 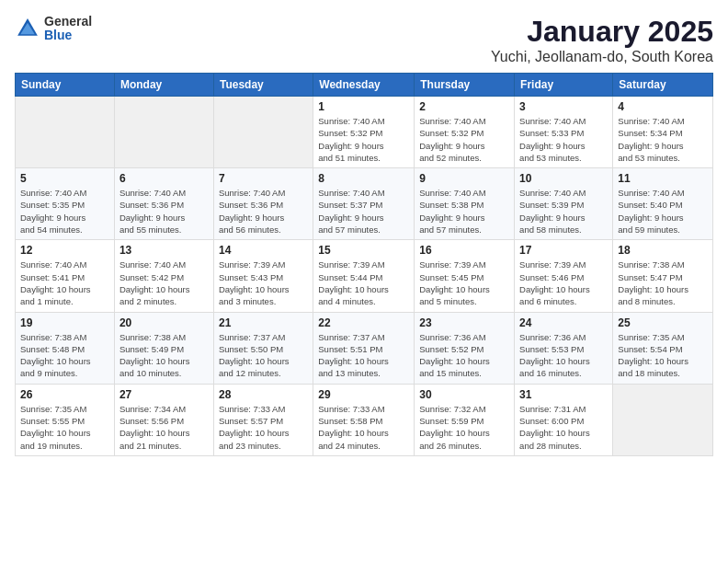 I want to click on day-header-monday: Monday, so click(x=164, y=85).